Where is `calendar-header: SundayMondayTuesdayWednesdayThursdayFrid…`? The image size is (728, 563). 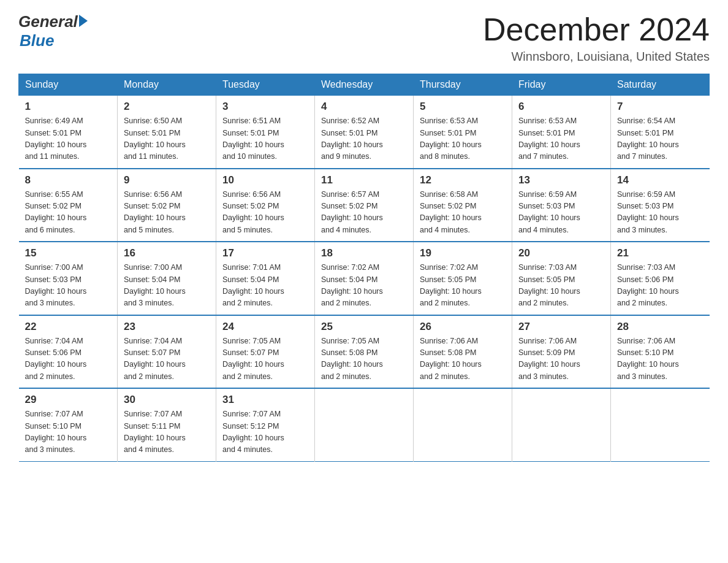 calendar-header: SundayMondayTuesdayWednesdayThursdayFrid… is located at coordinates (364, 85).